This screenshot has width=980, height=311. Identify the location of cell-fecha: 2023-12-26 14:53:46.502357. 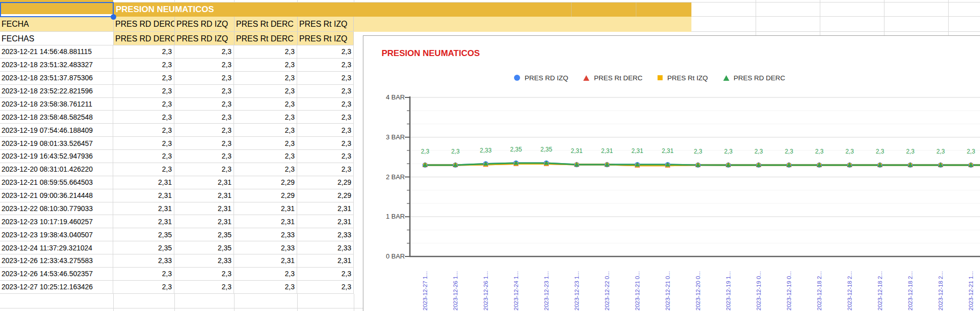
(57, 274).